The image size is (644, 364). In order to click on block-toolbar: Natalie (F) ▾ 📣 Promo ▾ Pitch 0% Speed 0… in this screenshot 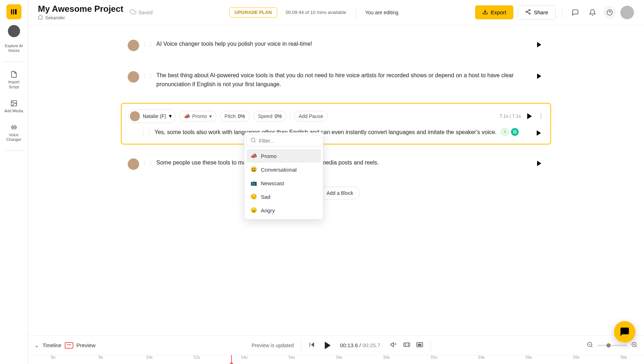, I will do `click(336, 116)`.